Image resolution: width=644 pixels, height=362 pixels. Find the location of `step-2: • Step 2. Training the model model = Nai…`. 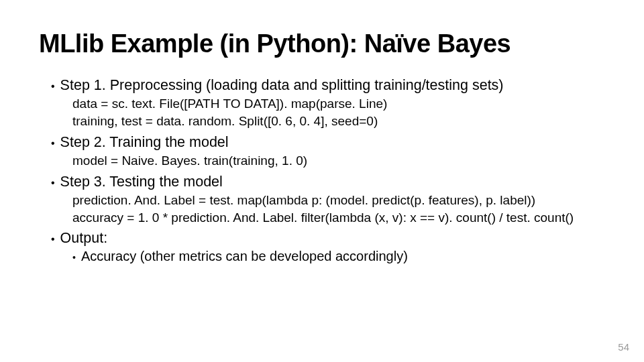

step-2: • Step 2. Training the model model = Nai… is located at coordinates (328, 152).